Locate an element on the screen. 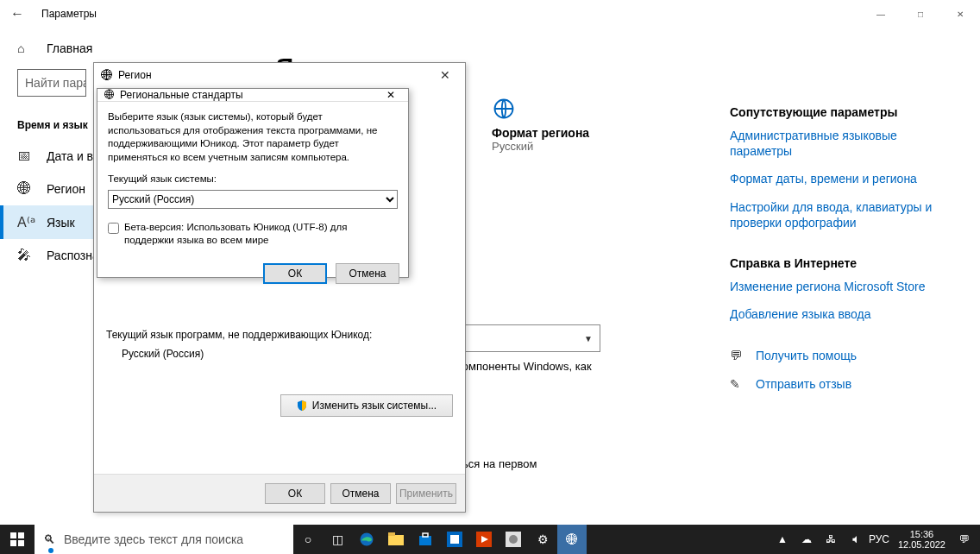 This screenshot has height=554, width=980. search-placeholder: Найти парам is located at coordinates (55, 83).